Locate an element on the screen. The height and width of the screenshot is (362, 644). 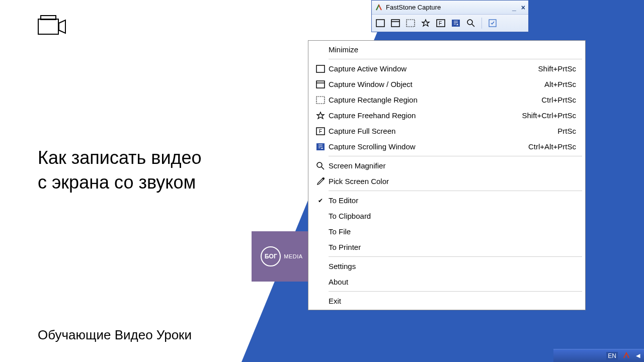
menu-item-label: About is located at coordinates (452, 282).